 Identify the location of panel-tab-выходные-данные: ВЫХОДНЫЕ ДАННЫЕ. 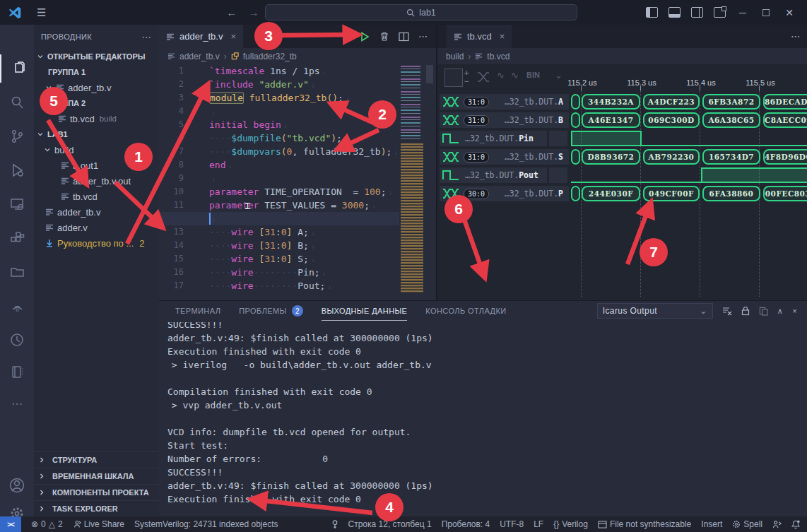
(365, 311).